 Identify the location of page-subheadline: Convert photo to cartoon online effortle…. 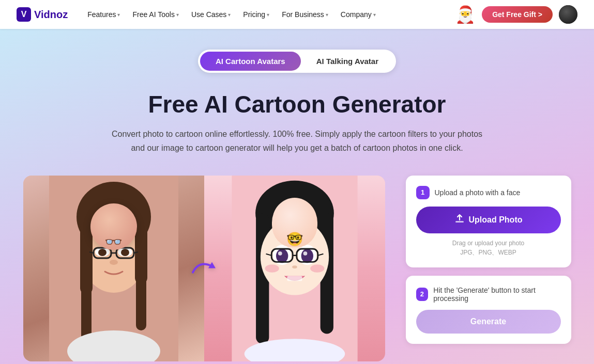
(297, 141).